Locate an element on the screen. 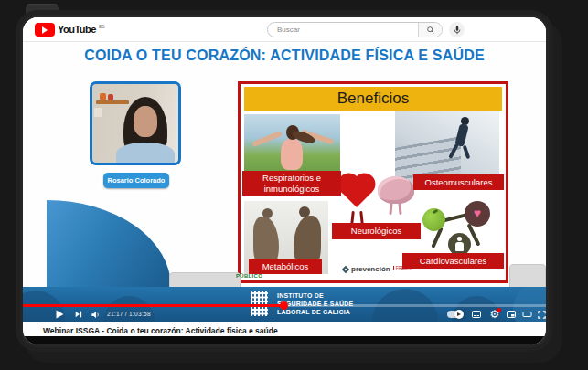 The width and height of the screenshot is (588, 370). label-cardiovascular: Cardiovasculares is located at coordinates (454, 261).